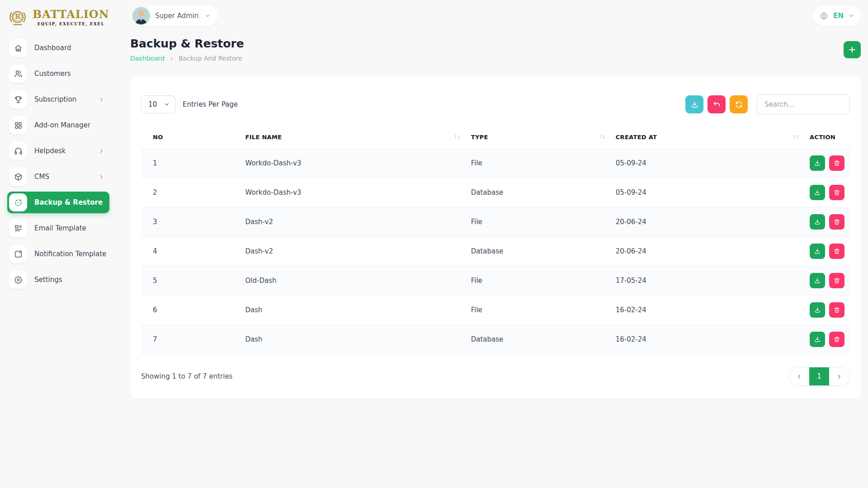  What do you see at coordinates (852, 50) in the screenshot?
I see `plus-icon` at bounding box center [852, 50].